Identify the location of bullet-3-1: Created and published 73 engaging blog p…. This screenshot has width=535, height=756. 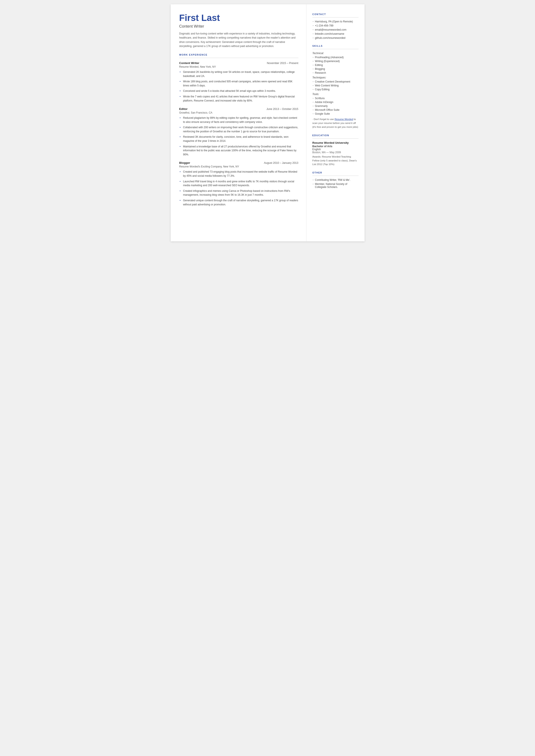
(239, 174).